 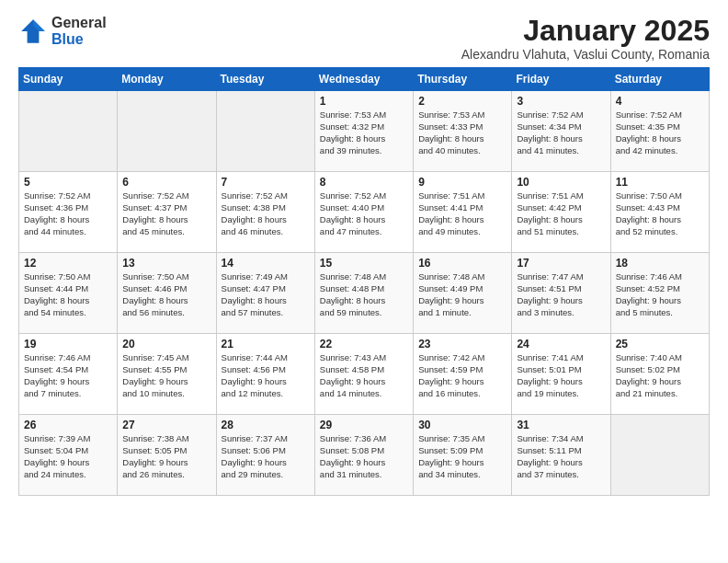 I want to click on day-number: 30, so click(x=462, y=425).